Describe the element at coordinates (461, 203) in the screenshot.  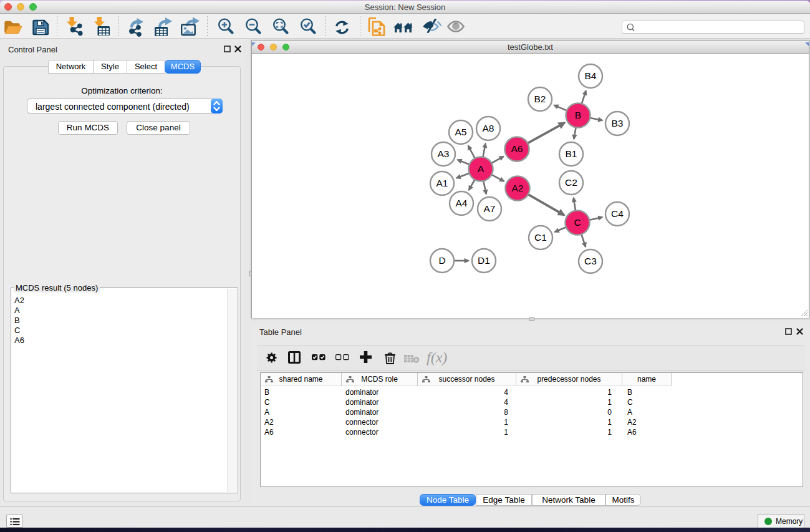
I see `svg-text: A4` at that location.